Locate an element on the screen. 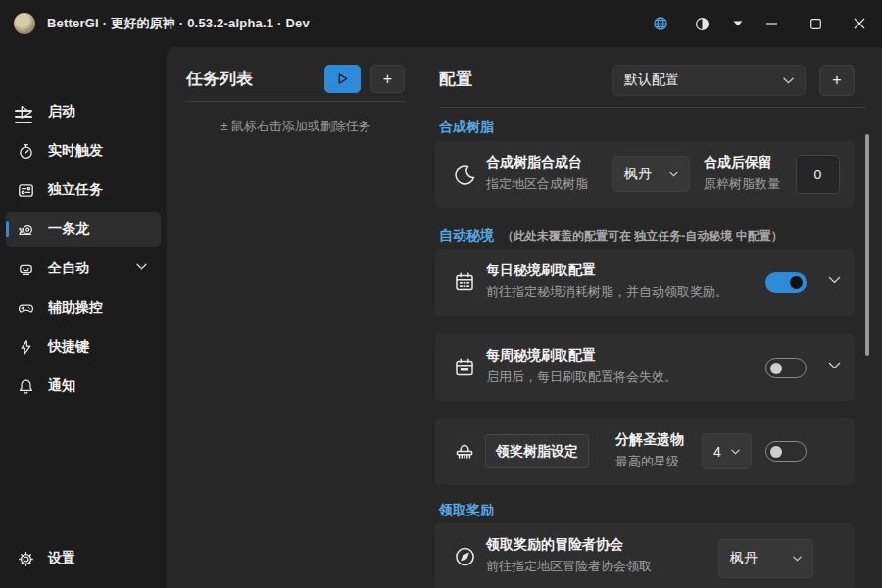 The width and height of the screenshot is (882, 588). card-subtitle: 指定地区合成树脂 is located at coordinates (537, 184).